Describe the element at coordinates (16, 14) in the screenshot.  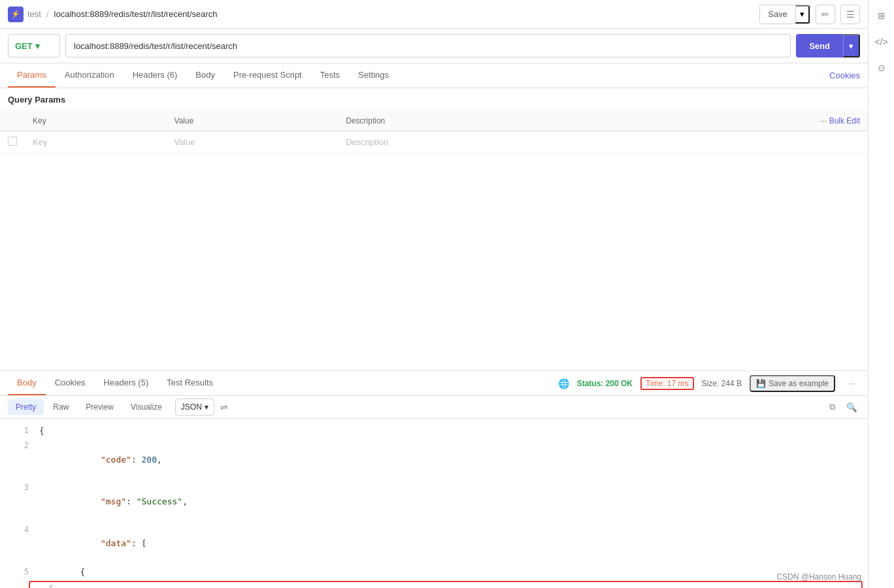
I see `app-icon-symbol: ⚡` at that location.